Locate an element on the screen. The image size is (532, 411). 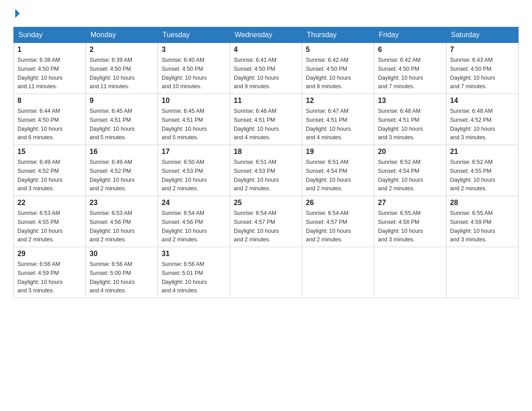
calendar-cell: 2 Sunrise: 6:39 AMSunset: 4:50 PMDayligh… is located at coordinates (122, 68).